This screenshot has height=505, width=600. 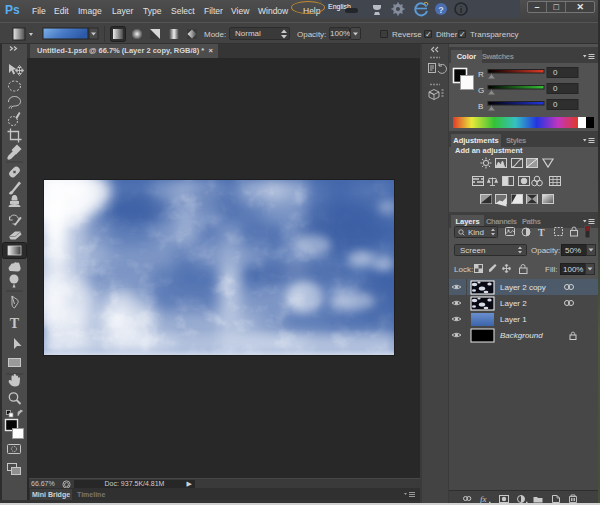 What do you see at coordinates (573, 250) in the screenshot?
I see `svg-text: 50%` at bounding box center [573, 250].